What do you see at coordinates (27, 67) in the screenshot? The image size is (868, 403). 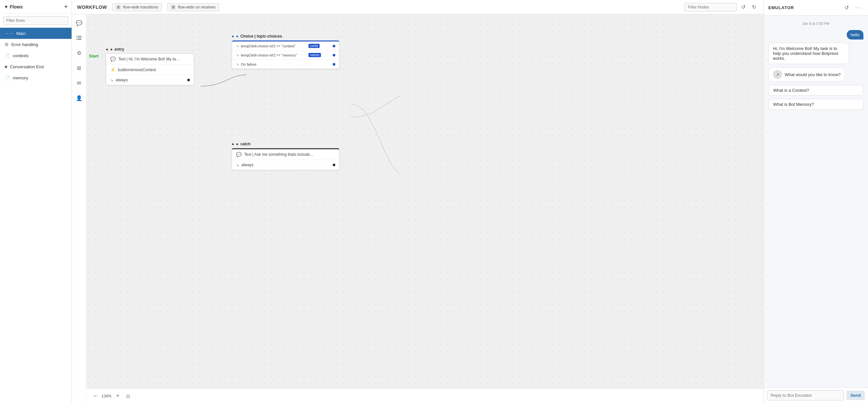 I see `sidebar-label-conversation-end: Conversation End` at bounding box center [27, 67].